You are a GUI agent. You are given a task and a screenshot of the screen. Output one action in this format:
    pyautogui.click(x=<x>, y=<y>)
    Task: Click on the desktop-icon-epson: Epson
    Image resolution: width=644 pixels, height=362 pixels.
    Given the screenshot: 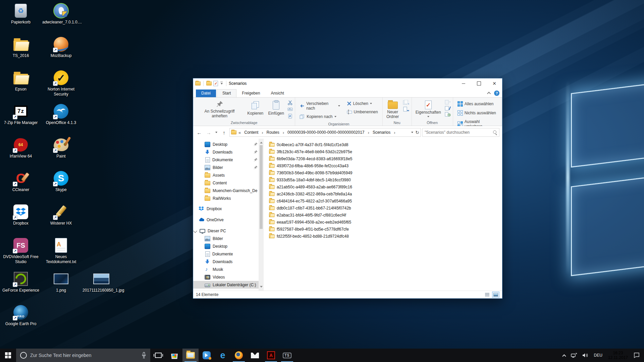 What is the action you would take?
    pyautogui.click(x=21, y=85)
    